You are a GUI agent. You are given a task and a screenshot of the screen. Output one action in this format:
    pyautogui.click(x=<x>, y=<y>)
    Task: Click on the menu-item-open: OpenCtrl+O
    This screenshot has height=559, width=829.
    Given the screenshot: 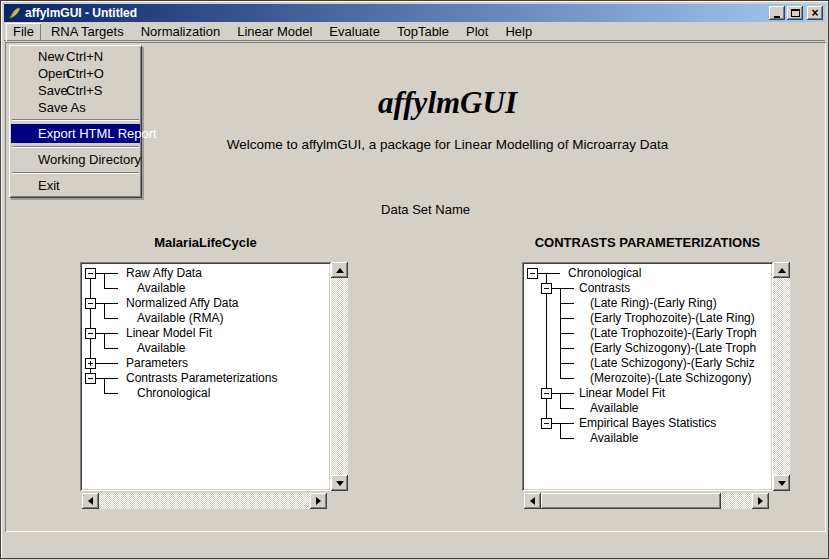 What is the action you would take?
    pyautogui.click(x=76, y=74)
    